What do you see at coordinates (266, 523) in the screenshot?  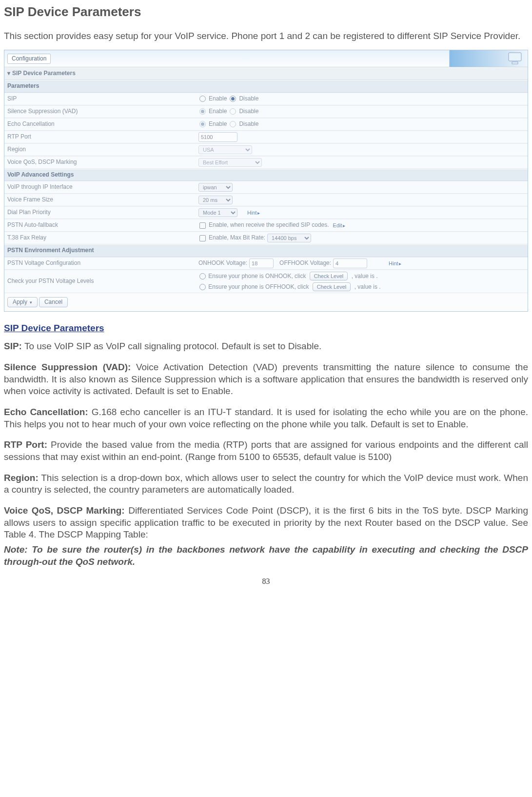 I see `para-qos: Voice QoS, DSCP Marking: Differentiated …` at bounding box center [266, 523].